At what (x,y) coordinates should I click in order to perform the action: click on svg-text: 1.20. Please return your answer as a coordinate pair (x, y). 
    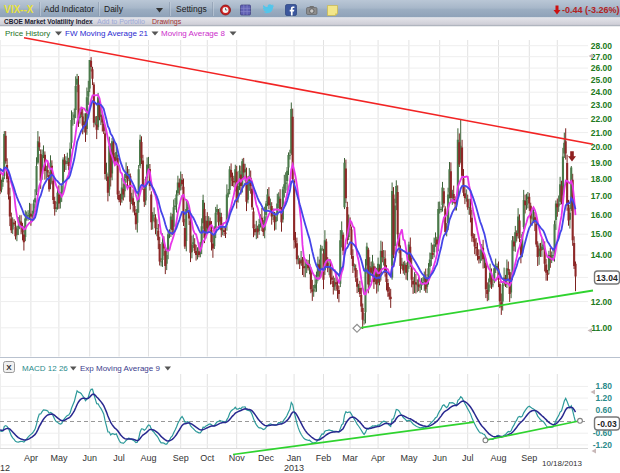
    Looking at the image, I should click on (604, 398).